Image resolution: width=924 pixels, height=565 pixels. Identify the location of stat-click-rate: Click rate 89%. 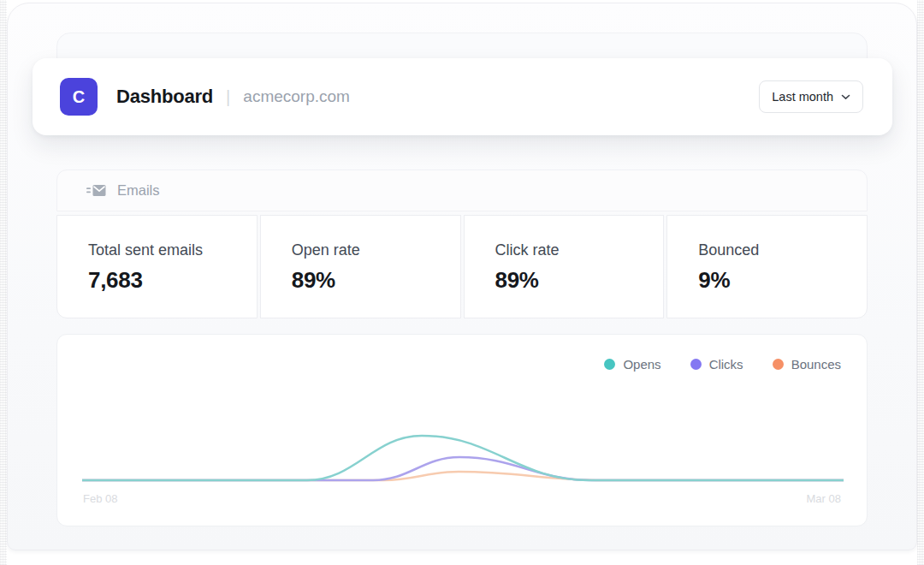
(565, 267).